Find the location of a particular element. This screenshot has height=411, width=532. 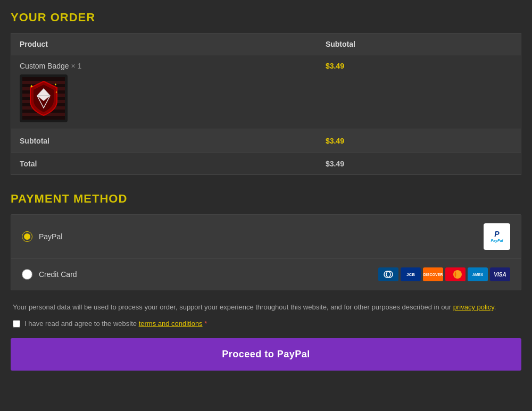

required-star: * is located at coordinates (205, 323).